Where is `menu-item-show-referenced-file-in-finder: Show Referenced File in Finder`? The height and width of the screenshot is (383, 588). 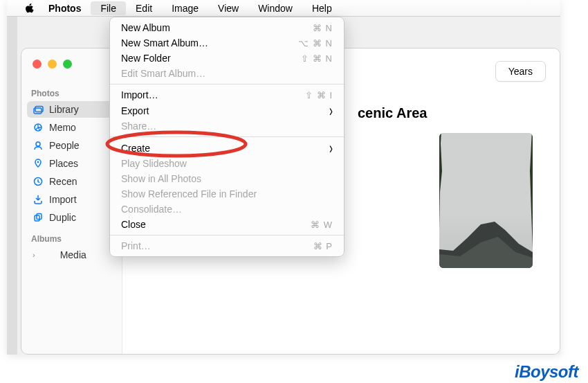
menu-item-show-referenced-file-in-finder: Show Referenced File in Finder is located at coordinates (227, 194).